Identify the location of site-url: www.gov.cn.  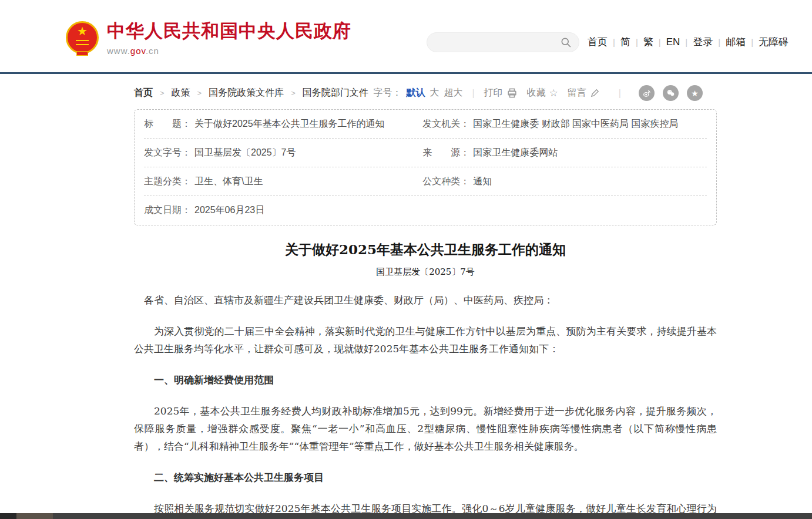
(229, 50).